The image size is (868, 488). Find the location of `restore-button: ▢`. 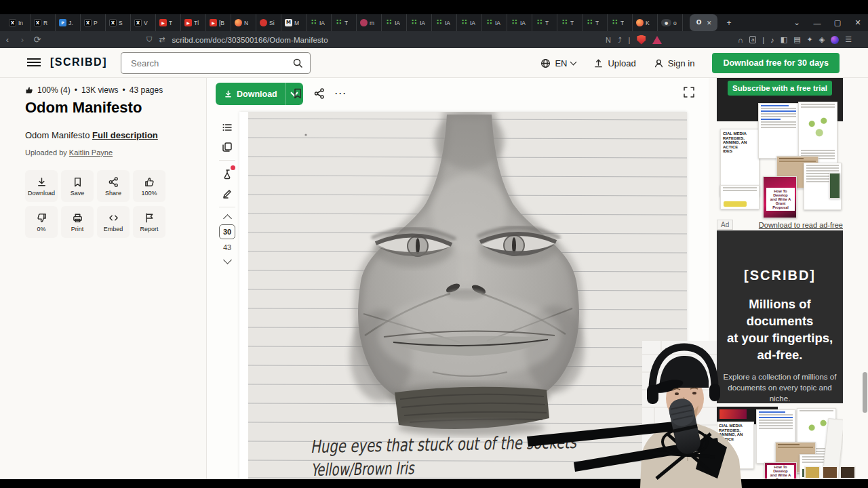

restore-button: ▢ is located at coordinates (837, 23).